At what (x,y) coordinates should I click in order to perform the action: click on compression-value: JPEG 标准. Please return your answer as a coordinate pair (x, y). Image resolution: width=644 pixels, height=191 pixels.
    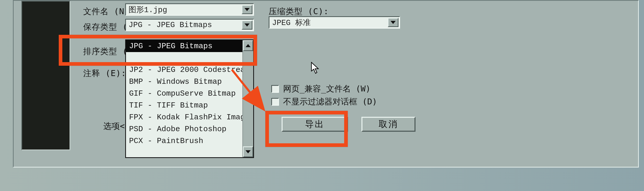
    Looking at the image, I should click on (291, 23).